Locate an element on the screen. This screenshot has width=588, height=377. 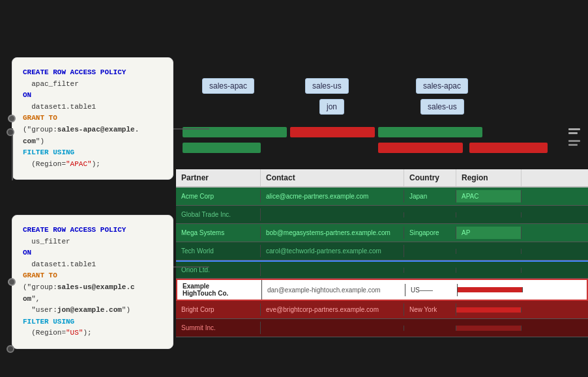
code-line-b3: ON is located at coordinates (93, 253).